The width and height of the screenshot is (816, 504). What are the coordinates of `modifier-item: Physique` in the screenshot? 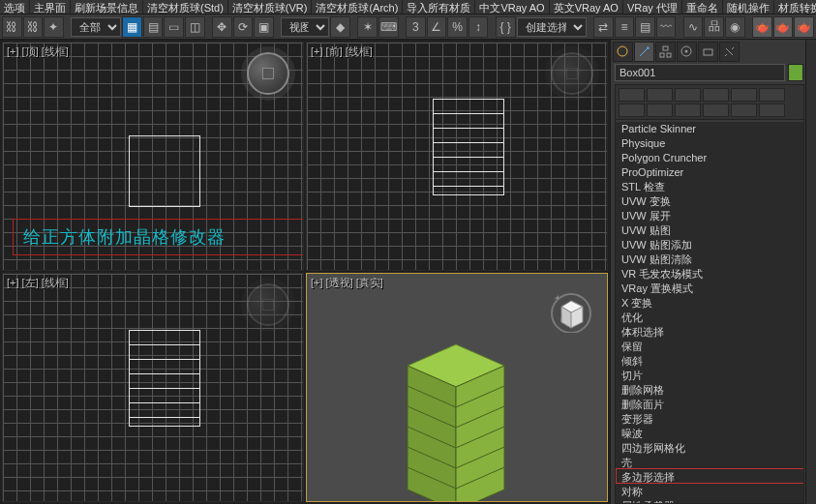 It's located at (710, 143).